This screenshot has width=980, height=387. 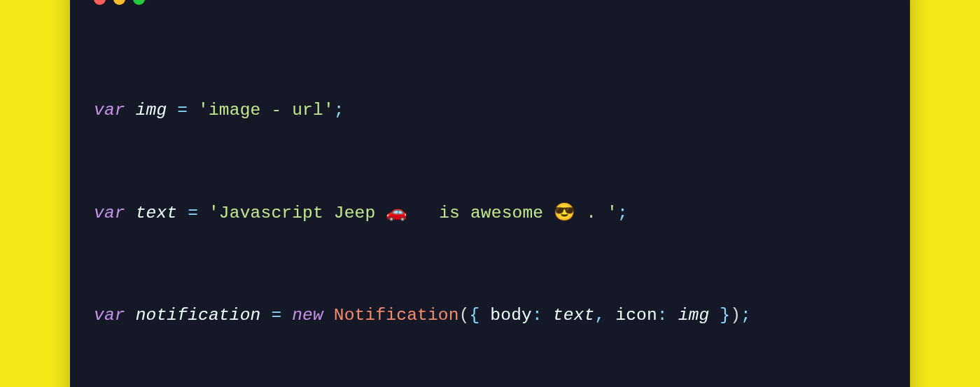 I want to click on open-paren: (, so click(x=465, y=315).